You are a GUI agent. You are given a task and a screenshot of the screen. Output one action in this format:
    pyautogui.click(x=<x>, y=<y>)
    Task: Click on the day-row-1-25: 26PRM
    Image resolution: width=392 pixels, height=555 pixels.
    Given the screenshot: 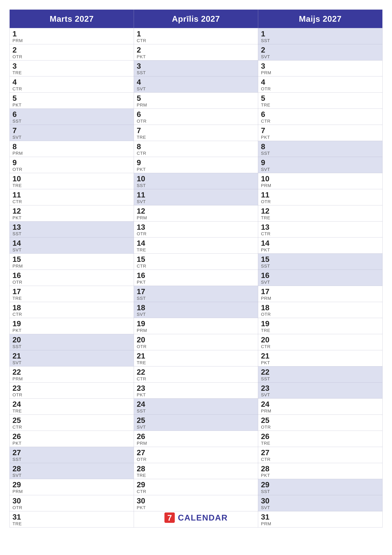 What is the action you would take?
    pyautogui.click(x=196, y=439)
    